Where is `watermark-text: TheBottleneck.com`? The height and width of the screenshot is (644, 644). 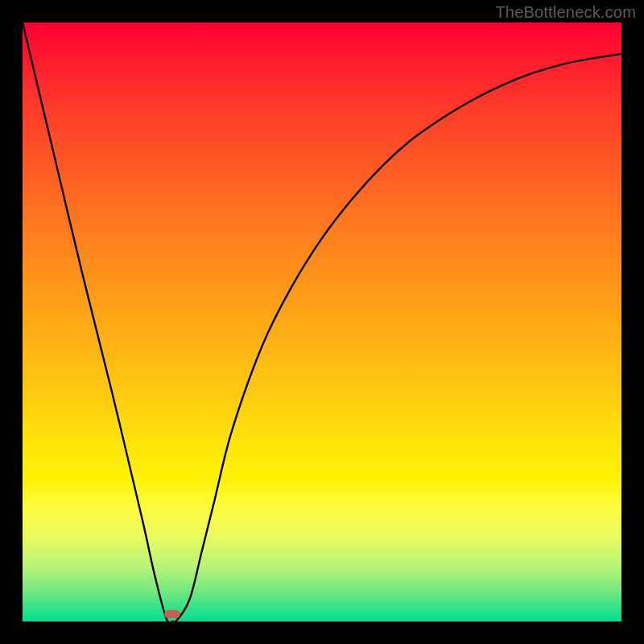
watermark-text: TheBottleneck.com is located at coordinates (565, 13).